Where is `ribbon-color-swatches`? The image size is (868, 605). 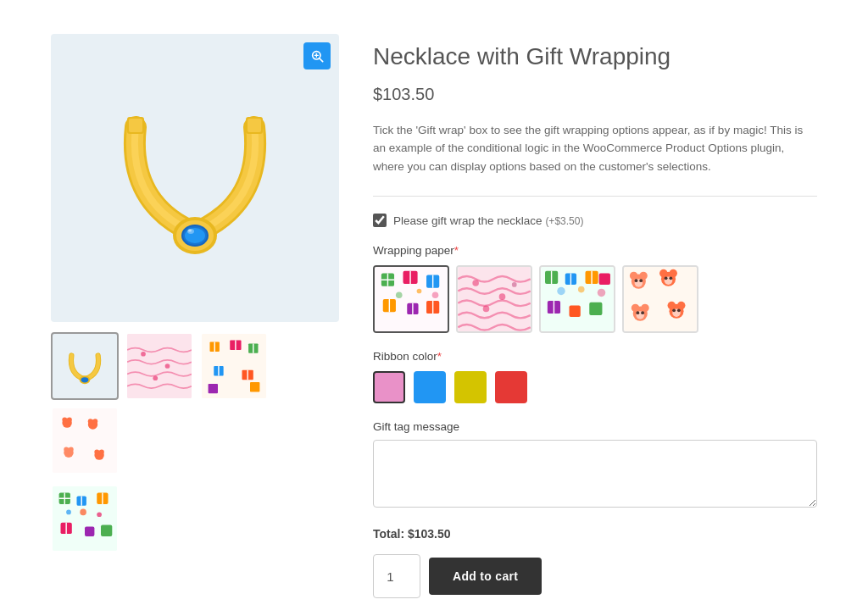 ribbon-color-swatches is located at coordinates (595, 387).